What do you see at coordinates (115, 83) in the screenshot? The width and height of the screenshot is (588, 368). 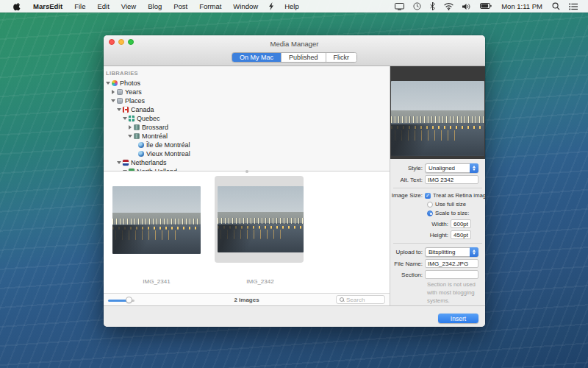 I see `photos-app-icon` at bounding box center [115, 83].